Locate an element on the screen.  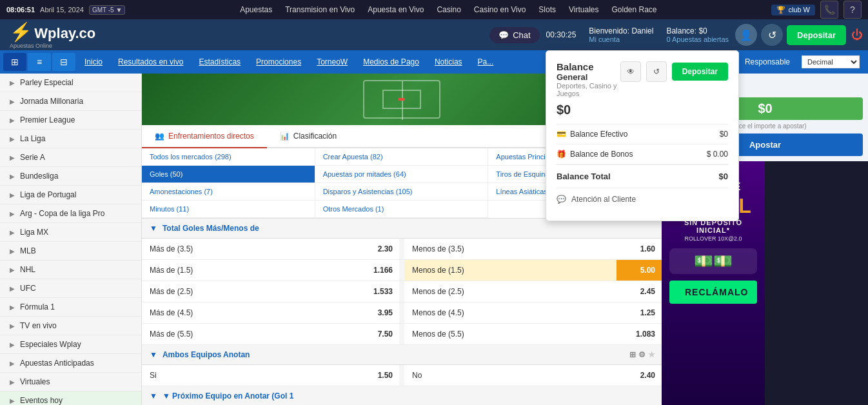
view-list-button: ≡ is located at coordinates (39, 62).